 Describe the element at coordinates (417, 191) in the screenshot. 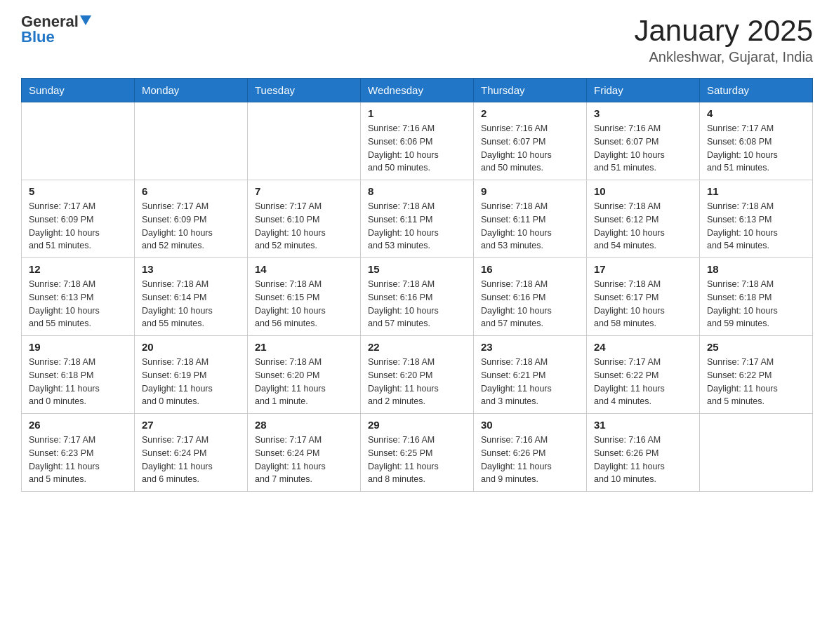

I see `day-number: 8` at that location.